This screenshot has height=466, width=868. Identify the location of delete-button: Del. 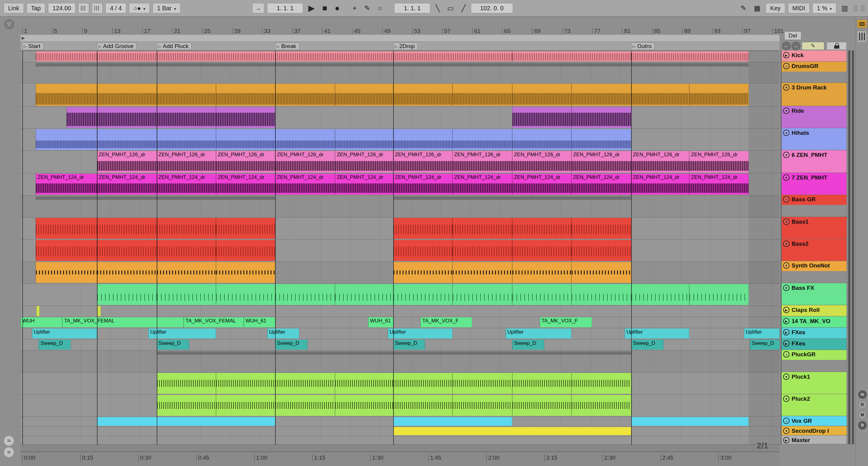
(793, 36).